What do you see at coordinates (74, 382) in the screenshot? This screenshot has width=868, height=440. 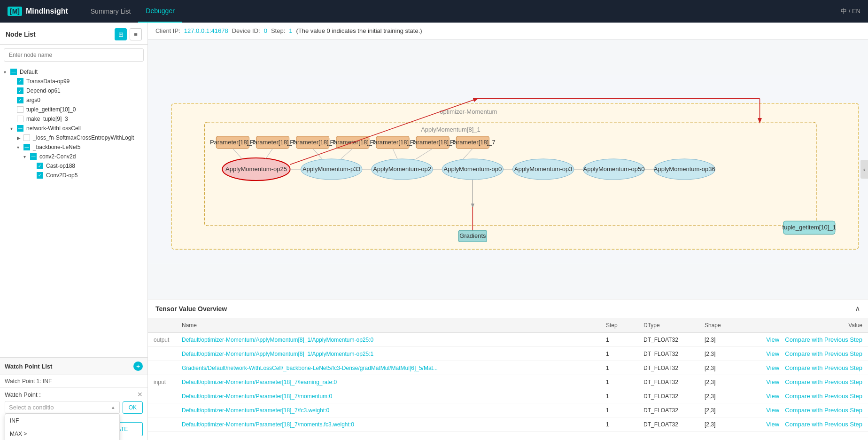 I see `watch-point-inf: Watch Point 1: INF` at bounding box center [74, 382].